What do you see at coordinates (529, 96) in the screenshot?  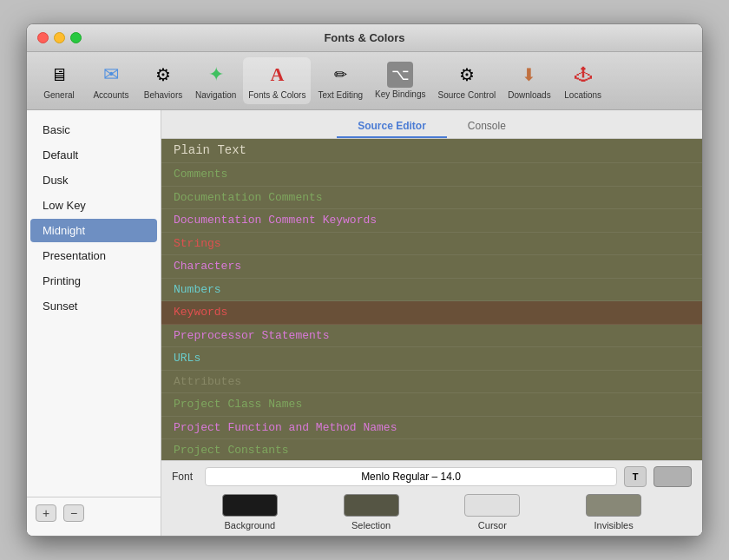 I see `toolbar-downloads-label: Downloads` at bounding box center [529, 96].